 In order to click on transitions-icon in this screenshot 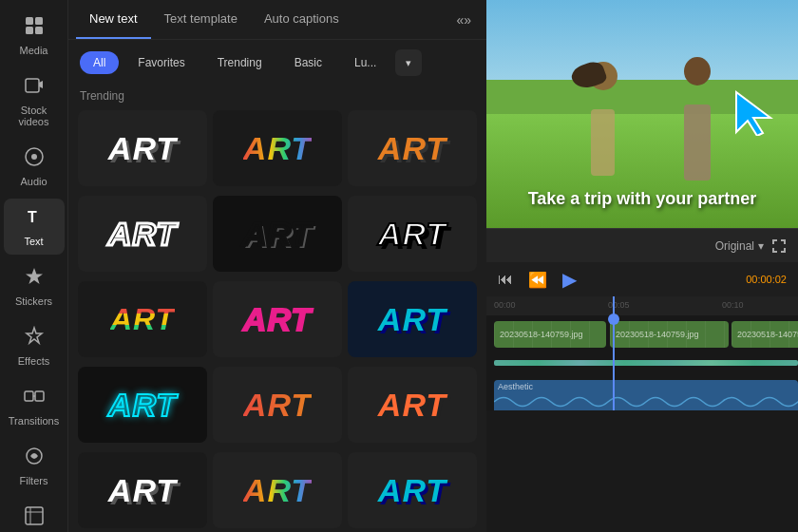, I will do `click(34, 399)`.